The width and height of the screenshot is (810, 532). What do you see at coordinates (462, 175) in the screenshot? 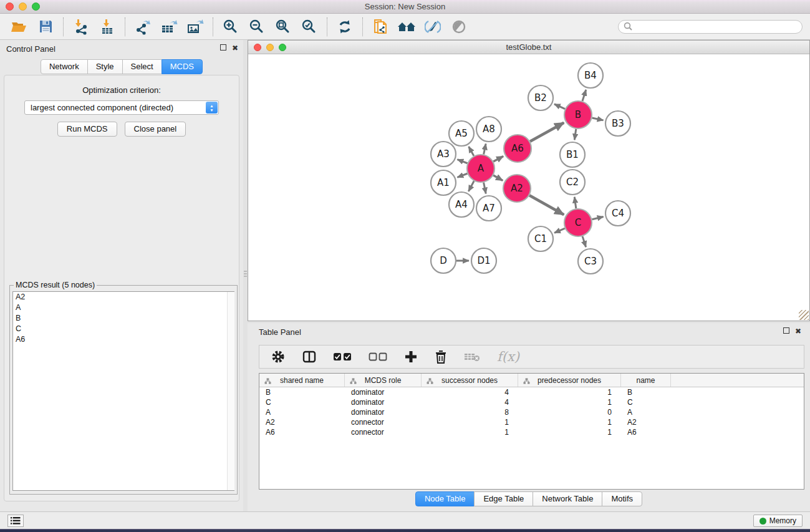
I see `graph-edge-A-A1` at bounding box center [462, 175].